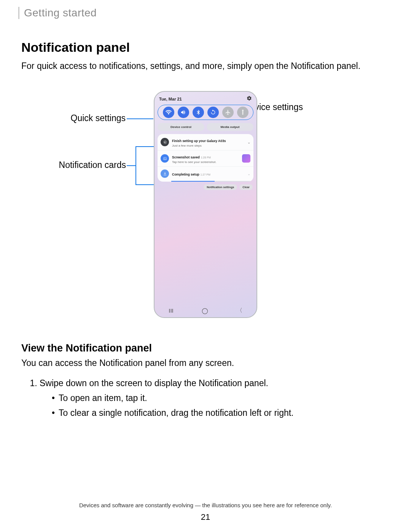  I want to click on wifi-icon, so click(169, 112).